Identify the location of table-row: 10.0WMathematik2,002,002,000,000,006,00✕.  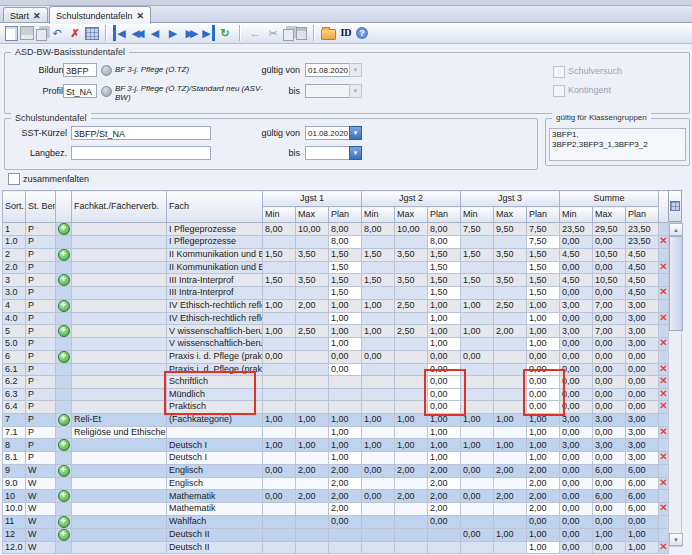
(336, 510).